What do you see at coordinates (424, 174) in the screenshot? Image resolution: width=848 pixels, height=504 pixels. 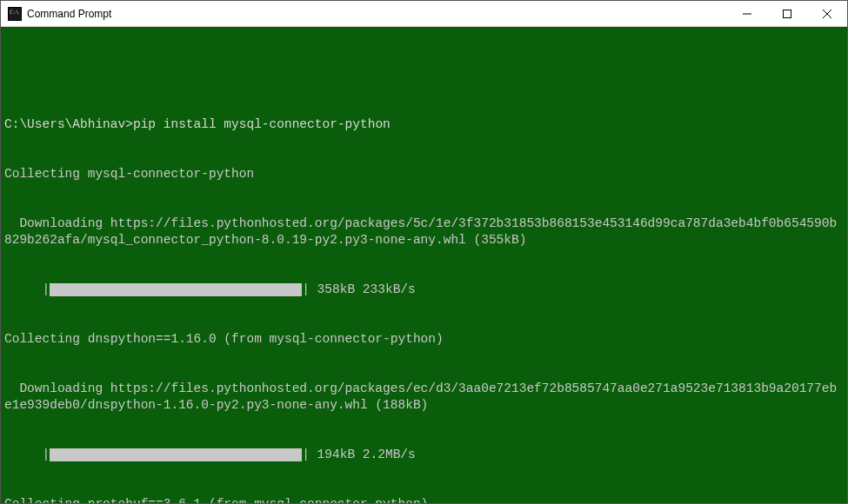 I see `output-line: Collecting mysql-connector-python` at bounding box center [424, 174].